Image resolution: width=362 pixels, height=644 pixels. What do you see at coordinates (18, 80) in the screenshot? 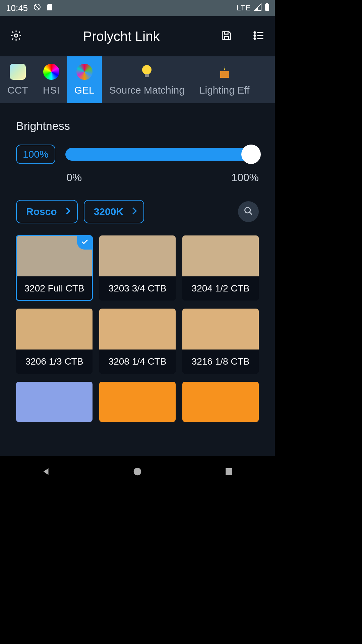
I see `tab-cct: CCT` at bounding box center [18, 80].